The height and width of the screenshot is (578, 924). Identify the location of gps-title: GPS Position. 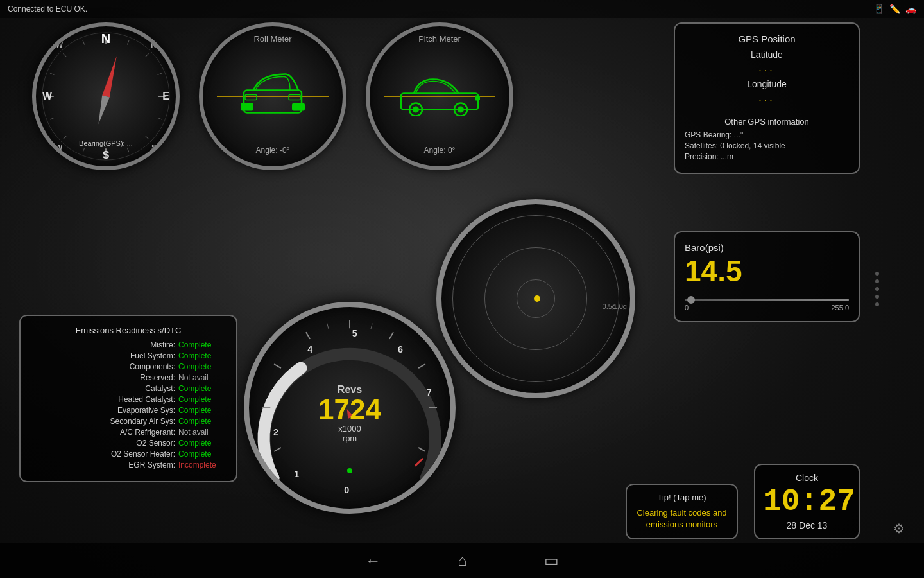
(767, 39).